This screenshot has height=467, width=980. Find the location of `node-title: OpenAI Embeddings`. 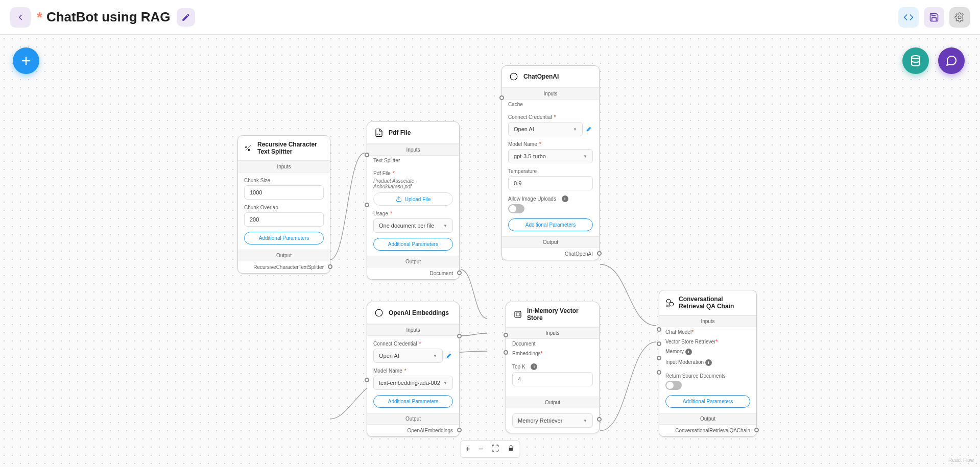

node-title: OpenAI Embeddings is located at coordinates (419, 313).